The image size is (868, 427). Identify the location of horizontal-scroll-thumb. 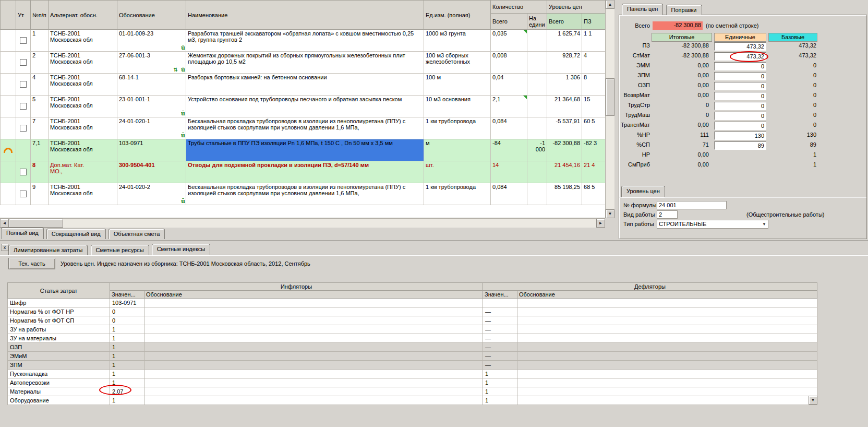
(36, 223).